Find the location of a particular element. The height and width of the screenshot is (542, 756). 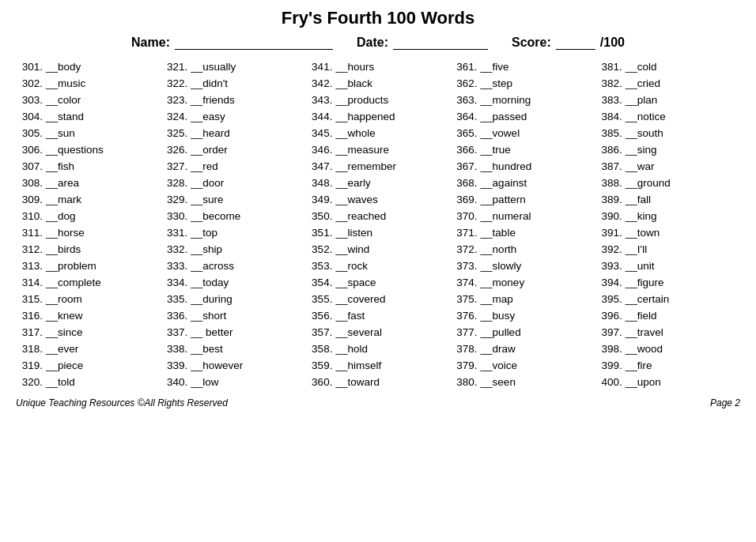

word-text: __five is located at coordinates (495, 66).